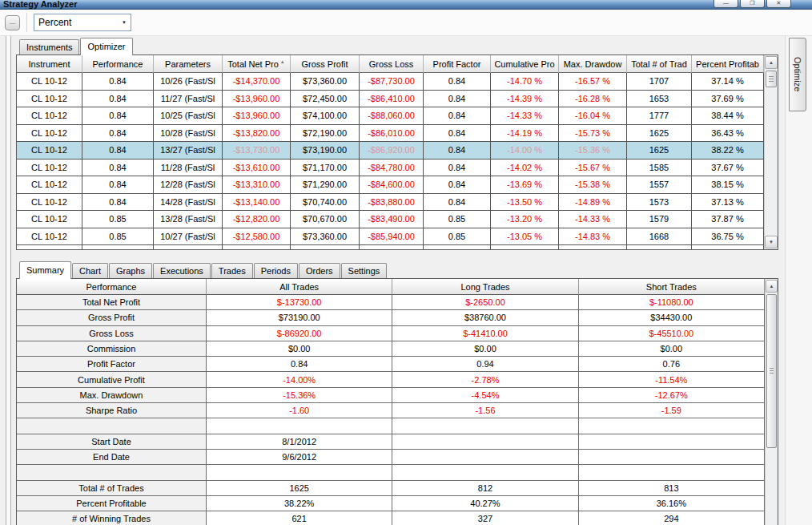 This screenshot has height=525, width=812. I want to click on grid-cell: 37.87 %, so click(728, 220).